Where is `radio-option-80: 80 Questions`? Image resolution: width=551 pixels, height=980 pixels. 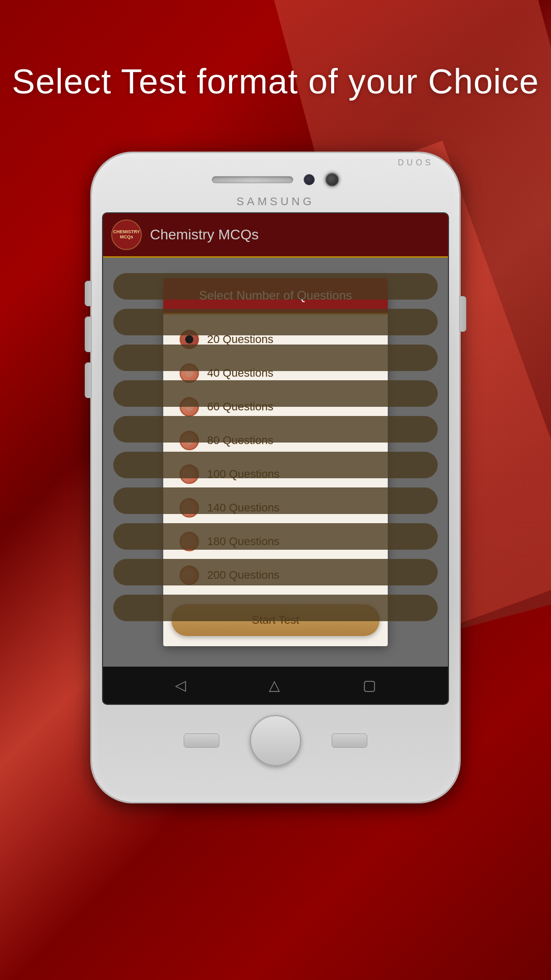 radio-option-80: 80 Questions is located at coordinates (276, 440).